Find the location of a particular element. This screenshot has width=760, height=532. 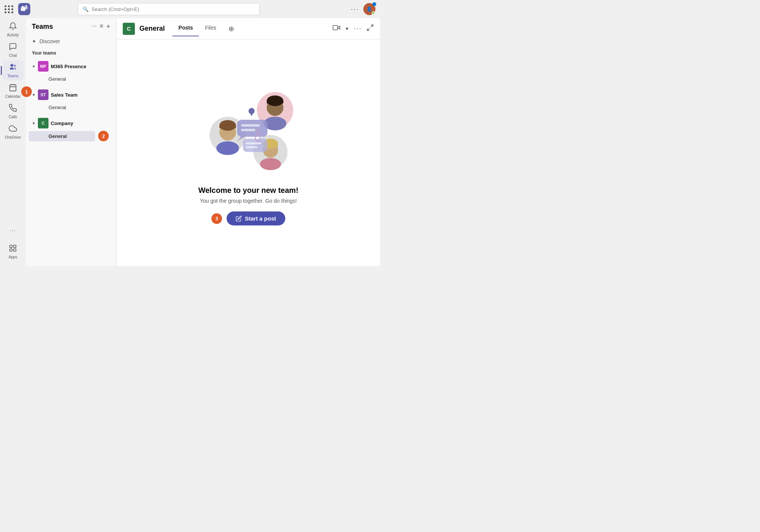

avatar-status is located at coordinates (374, 13).